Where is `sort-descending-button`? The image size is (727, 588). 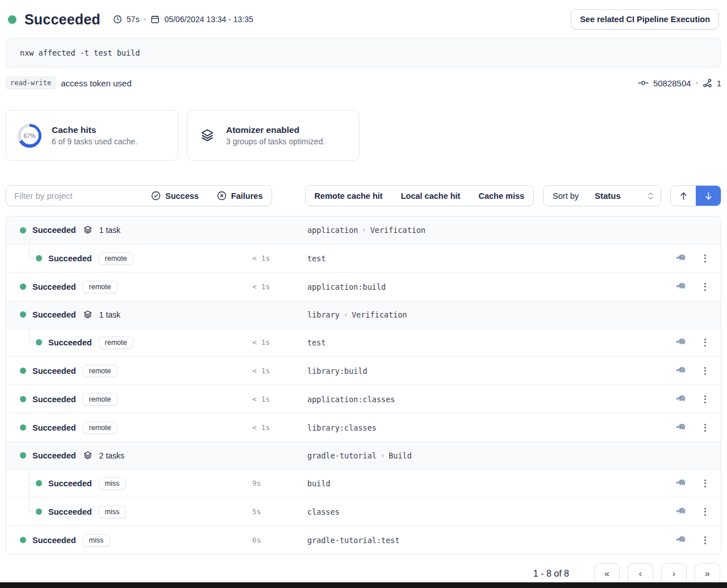
sort-descending-button is located at coordinates (708, 195).